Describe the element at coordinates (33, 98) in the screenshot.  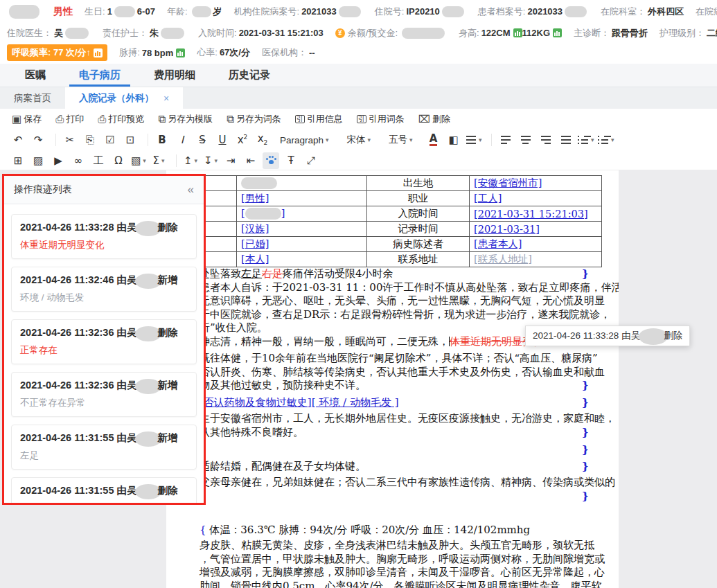
I see `subtab-病案首页: 病案首页` at that location.